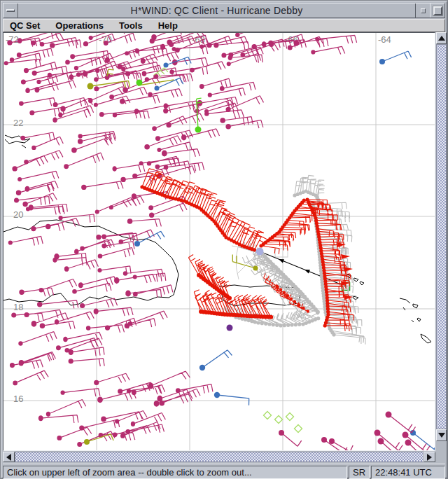 The image size is (448, 479). Describe the element at coordinates (441, 446) in the screenshot. I see `scrollbar-corner` at that location.